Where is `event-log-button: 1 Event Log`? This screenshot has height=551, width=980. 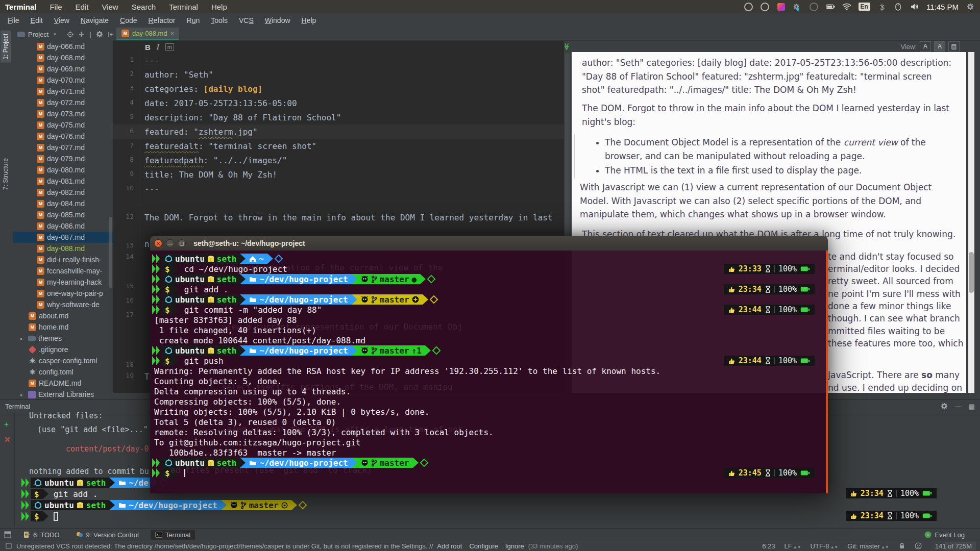 event-log-button: 1 Event Log is located at coordinates (944, 535).